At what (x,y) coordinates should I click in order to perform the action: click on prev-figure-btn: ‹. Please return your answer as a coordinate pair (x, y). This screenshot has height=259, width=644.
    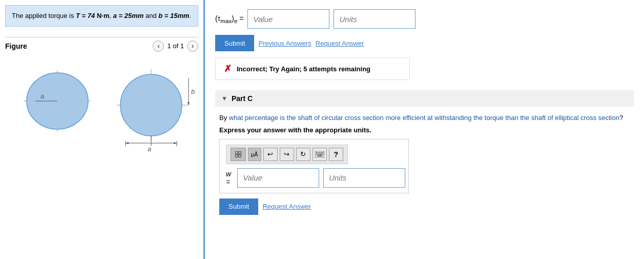
    Looking at the image, I should click on (158, 46).